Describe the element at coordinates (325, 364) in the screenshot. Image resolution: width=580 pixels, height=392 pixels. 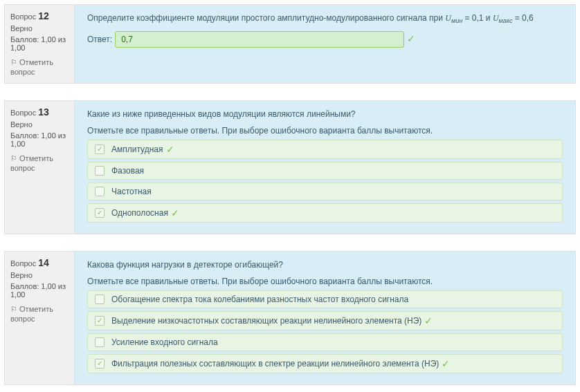
I see `option-row: Фильтрация полезных составляющих в спект…` at that location.